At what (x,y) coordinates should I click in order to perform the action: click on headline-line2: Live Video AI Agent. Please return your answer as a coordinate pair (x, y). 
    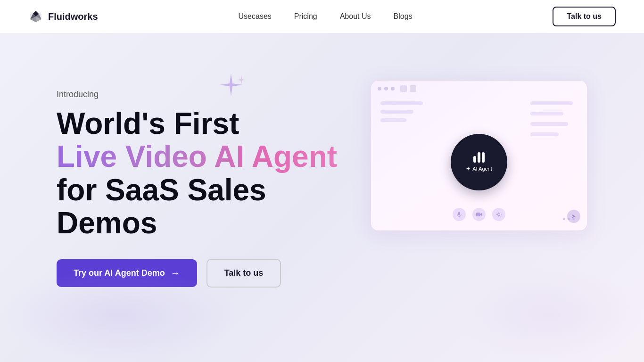
    Looking at the image, I should click on (203, 156).